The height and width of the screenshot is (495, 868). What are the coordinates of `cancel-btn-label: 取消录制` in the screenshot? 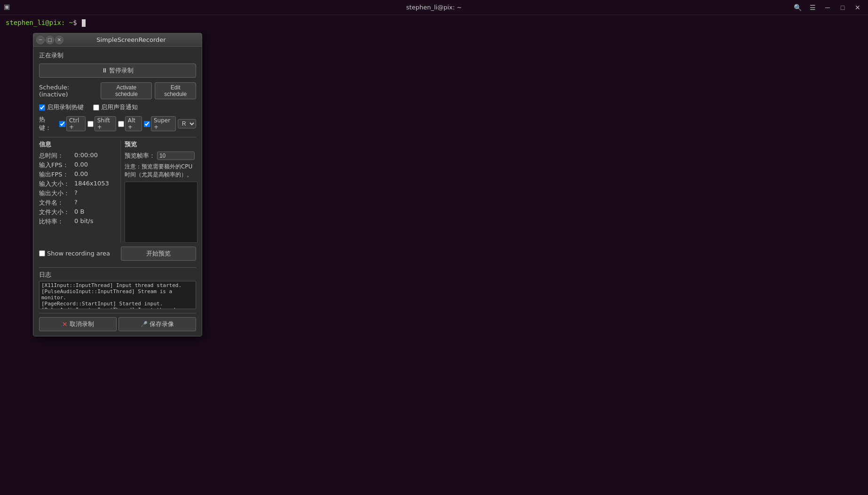 It's located at (82, 324).